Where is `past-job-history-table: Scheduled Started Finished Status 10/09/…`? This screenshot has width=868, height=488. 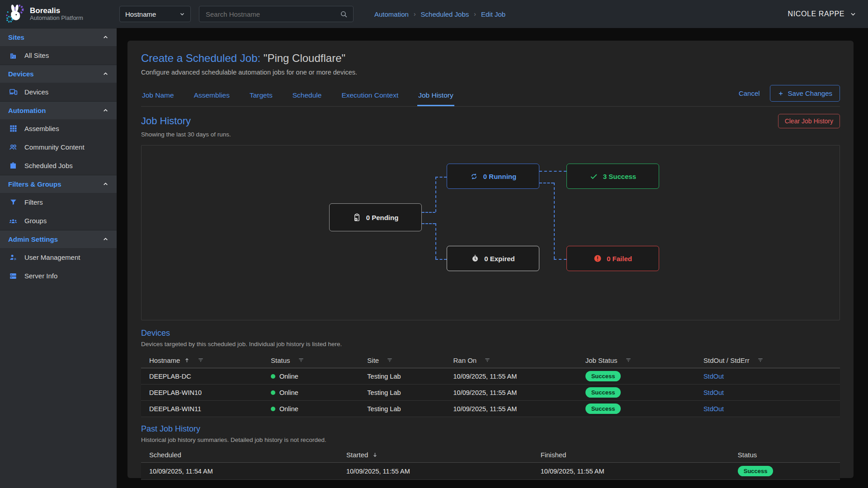 past-job-history-table: Scheduled Started Finished Status 10/09/… is located at coordinates (491, 464).